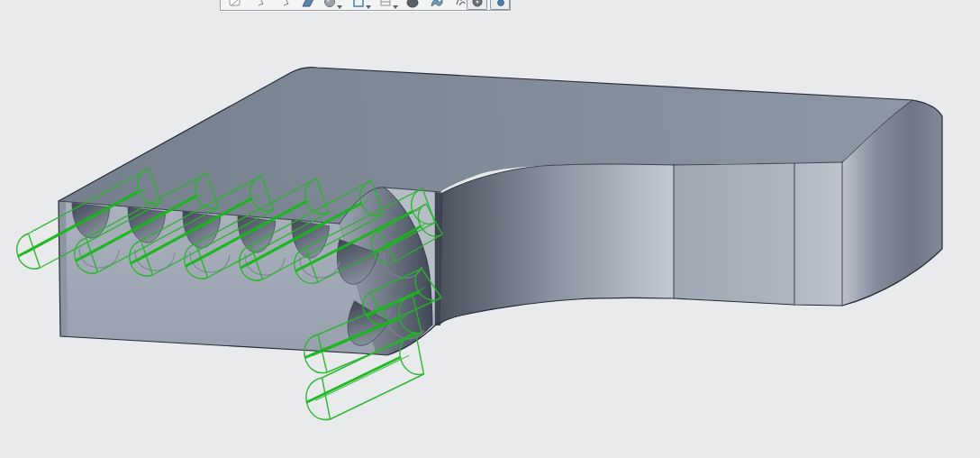 The image size is (980, 458). Describe the element at coordinates (286, 5) in the screenshot. I see `snap-point-2-icon` at that location.